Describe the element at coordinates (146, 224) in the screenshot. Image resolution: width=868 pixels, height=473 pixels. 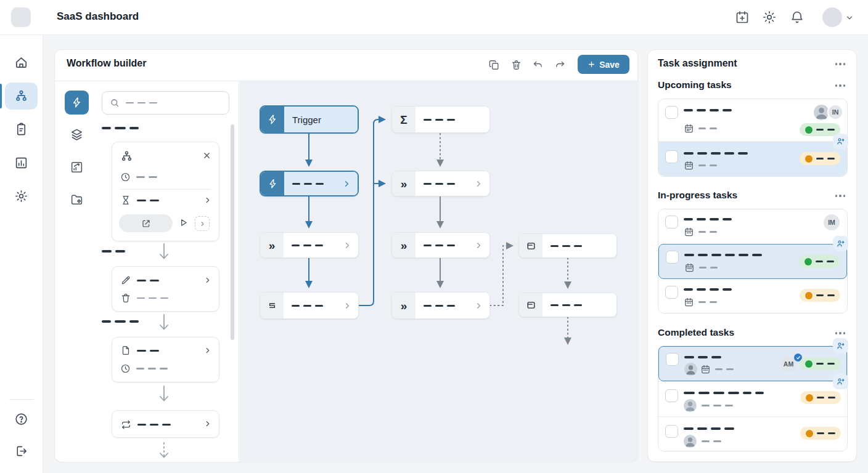
I see `external-link-icon` at that location.